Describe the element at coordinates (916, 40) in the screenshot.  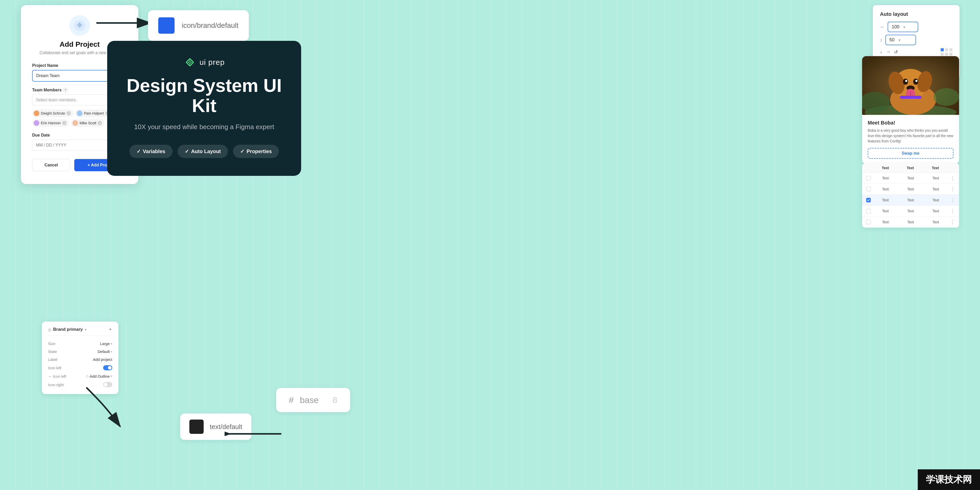
I see `height-input-row: ↕ 50 ▾` at that location.